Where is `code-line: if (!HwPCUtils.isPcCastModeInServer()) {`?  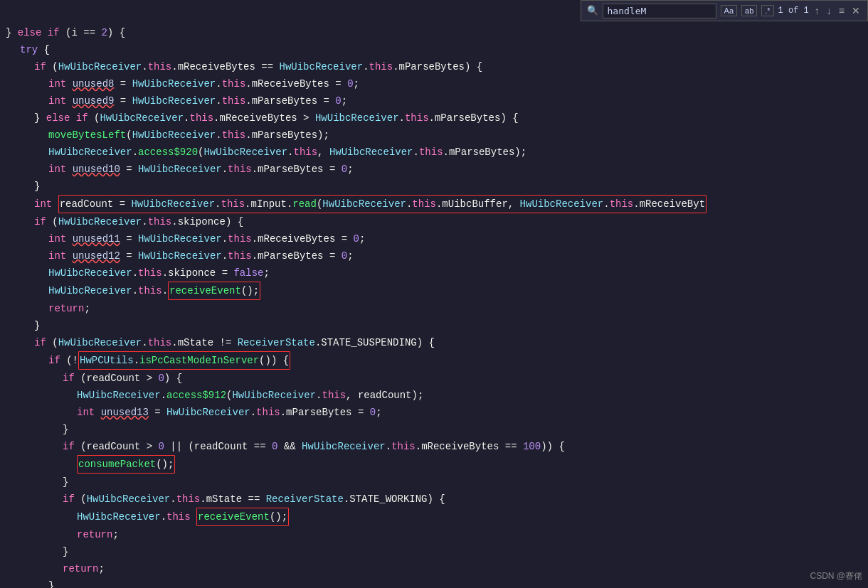 code-line: if (!HwPCUtils.isPcCastModeInServer()) { is located at coordinates (434, 360).